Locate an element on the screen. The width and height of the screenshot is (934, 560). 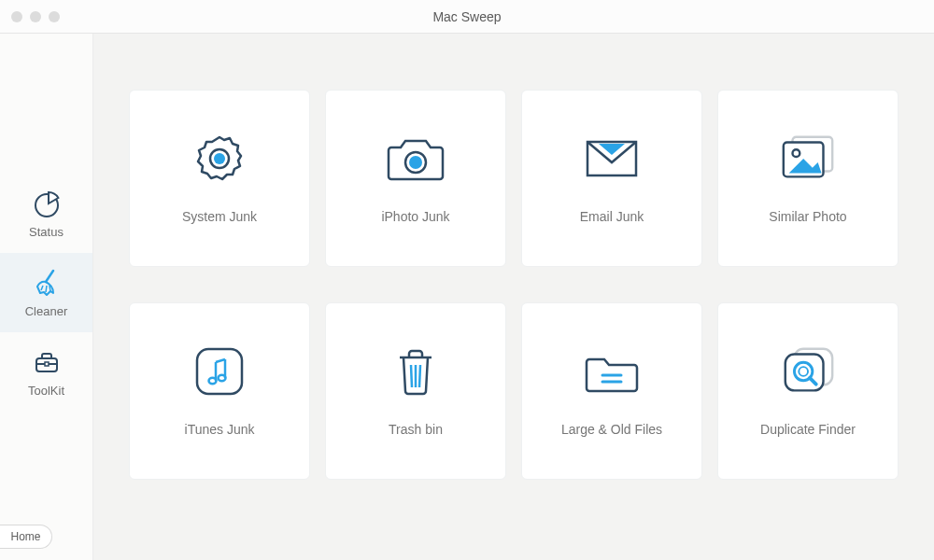
toolbox-icon is located at coordinates (47, 362).